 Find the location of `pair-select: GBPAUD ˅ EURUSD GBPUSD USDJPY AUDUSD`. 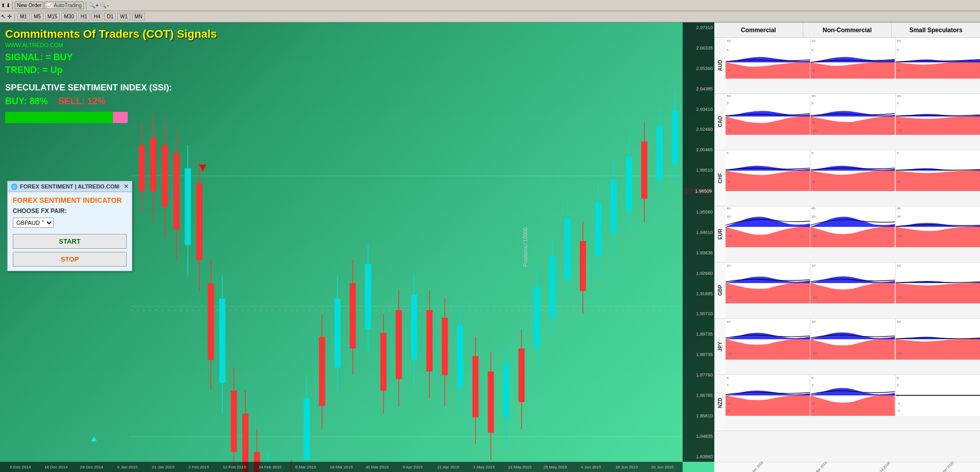

pair-select: GBPAUD ˅ EURUSD GBPUSD USDJPY AUDUSD is located at coordinates (33, 223).